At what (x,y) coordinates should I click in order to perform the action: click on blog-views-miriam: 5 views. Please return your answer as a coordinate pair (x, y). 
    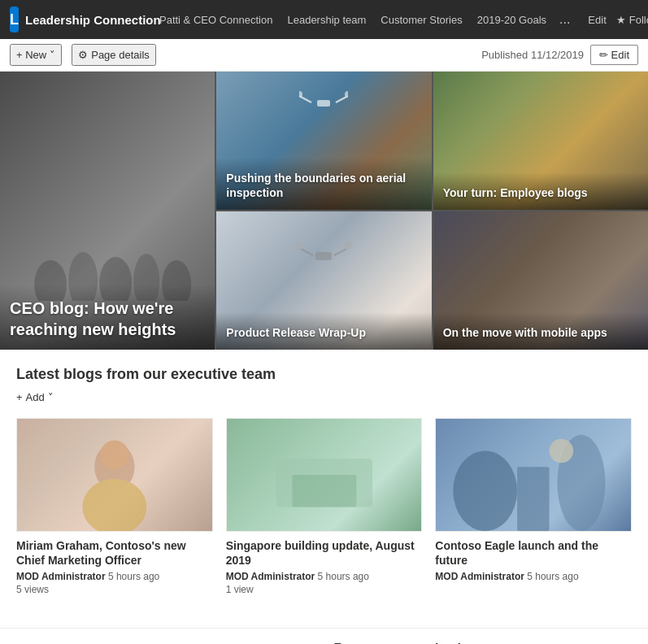
    Looking at the image, I should click on (115, 590).